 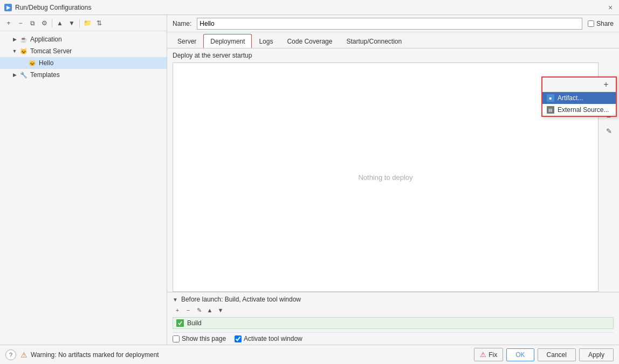 What do you see at coordinates (199, 310) in the screenshot?
I see `before-edit-button: ✎` at bounding box center [199, 310].